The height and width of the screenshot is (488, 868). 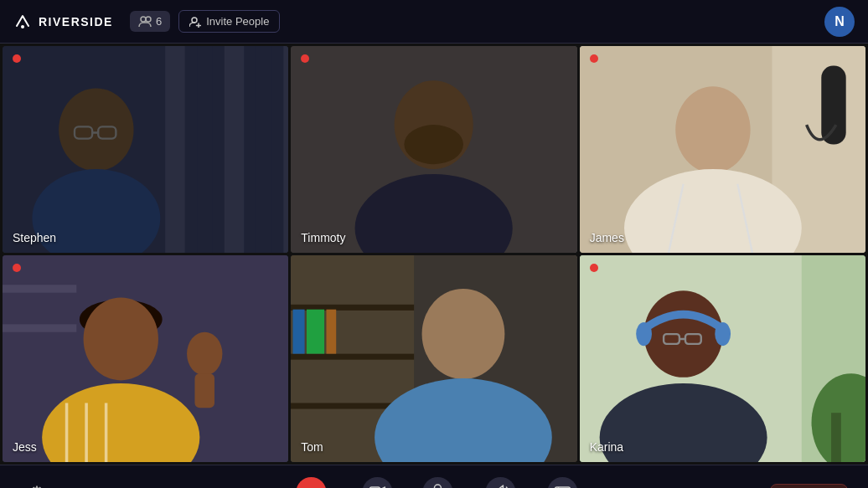 What do you see at coordinates (607, 447) in the screenshot?
I see `participant-name-karina: Karina` at bounding box center [607, 447].